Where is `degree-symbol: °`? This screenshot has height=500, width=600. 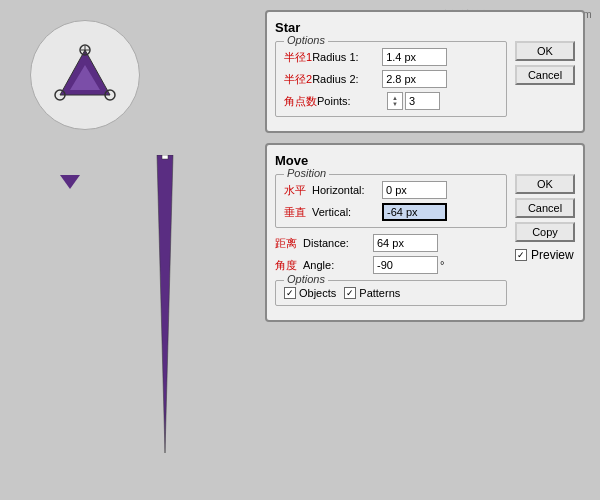 degree-symbol: ° is located at coordinates (442, 265).